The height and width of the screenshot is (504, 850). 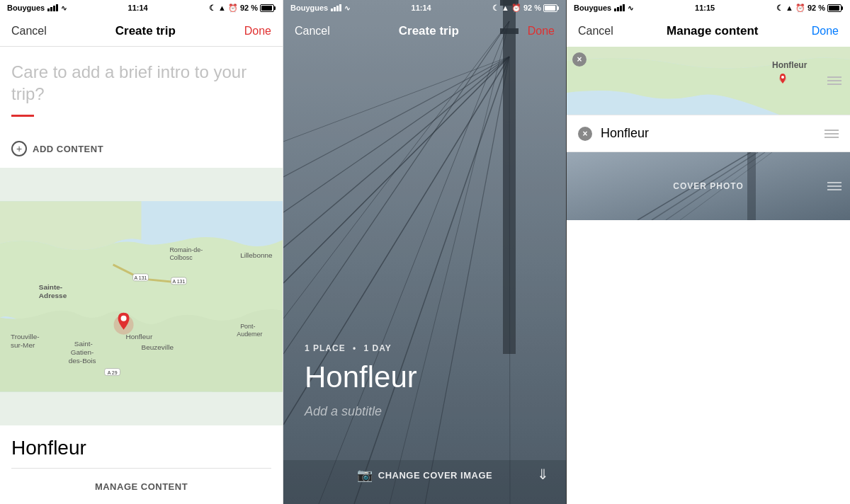 I want to click on svg-text: Trouville-, so click(x=26, y=337).